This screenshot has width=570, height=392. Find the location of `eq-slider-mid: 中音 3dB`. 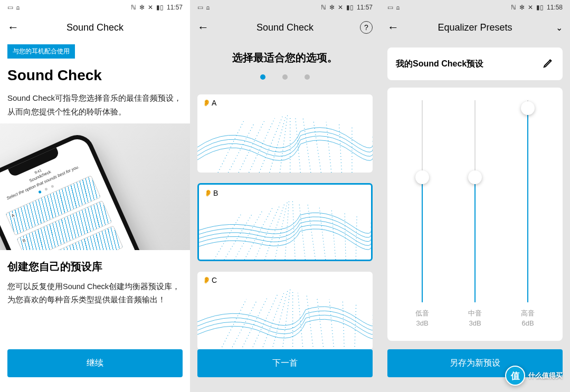

eq-slider-mid: 中音 3dB is located at coordinates (475, 214).